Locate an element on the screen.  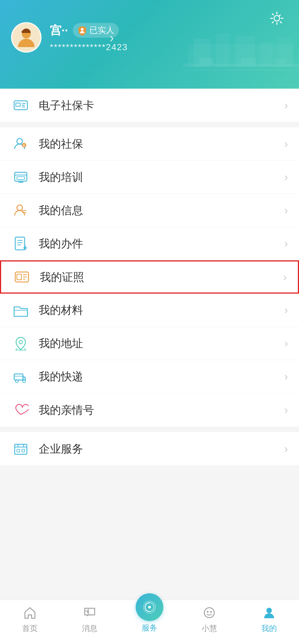
menu-item-my-social-security: ¥ 我的社保 › is located at coordinates (150, 144).